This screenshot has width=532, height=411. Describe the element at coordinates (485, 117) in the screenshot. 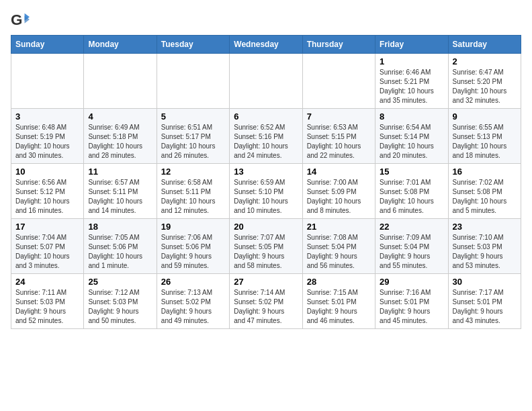

I see `day-number: 9` at that location.